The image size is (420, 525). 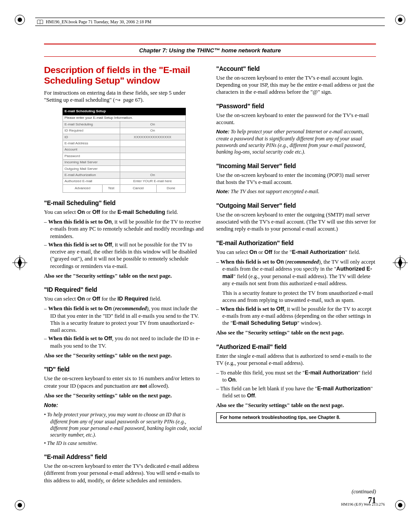 I want to click on section-heading: "ID" field, so click(x=124, y=369).